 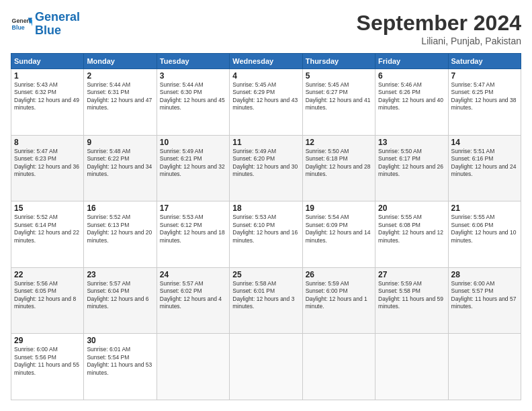 What do you see at coordinates (339, 208) in the screenshot?
I see `day-number: 19` at bounding box center [339, 208].